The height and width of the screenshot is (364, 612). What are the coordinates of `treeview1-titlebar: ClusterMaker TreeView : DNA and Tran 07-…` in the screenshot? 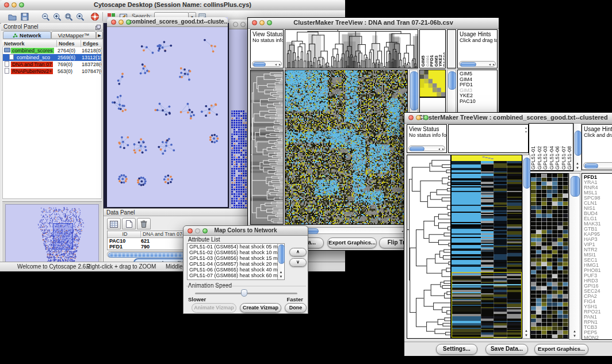 It's located at (373, 23).